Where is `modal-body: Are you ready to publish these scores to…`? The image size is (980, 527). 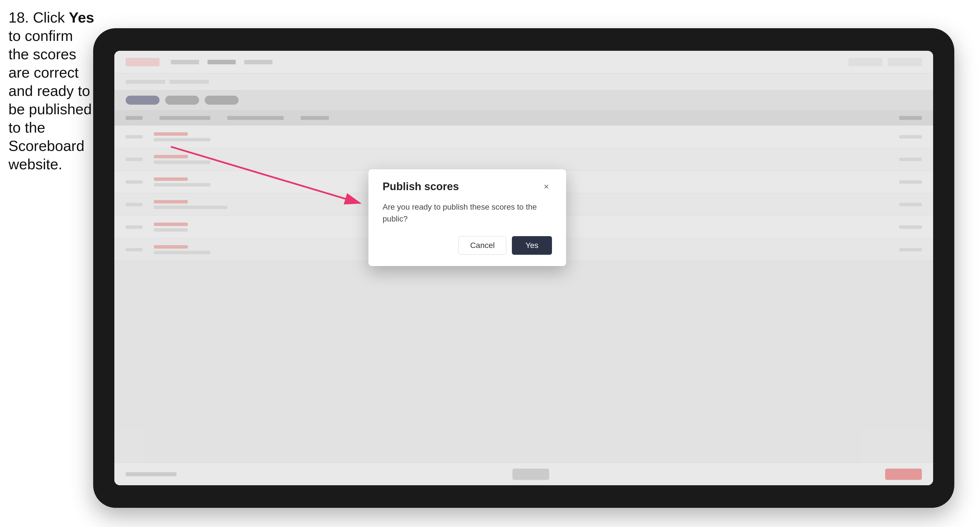
modal-body: Are you ready to publish these scores to… is located at coordinates (467, 213).